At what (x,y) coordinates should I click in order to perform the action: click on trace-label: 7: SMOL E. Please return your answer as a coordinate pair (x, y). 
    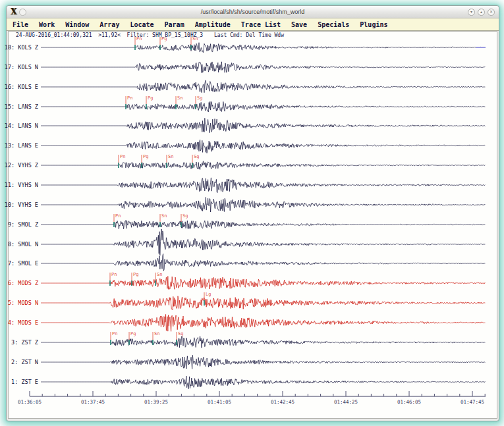
    Looking at the image, I should click on (23, 263).